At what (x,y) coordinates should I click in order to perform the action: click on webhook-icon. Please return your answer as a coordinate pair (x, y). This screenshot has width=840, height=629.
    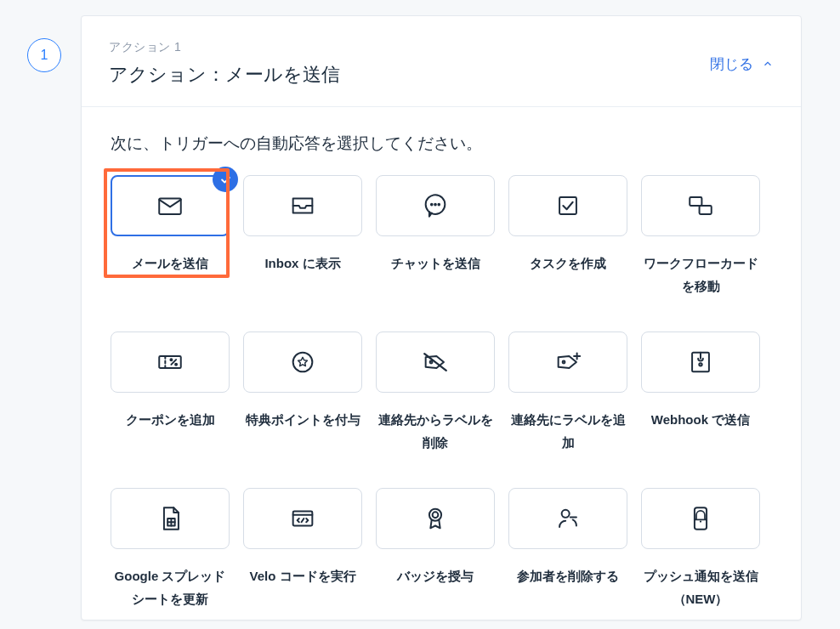
    Looking at the image, I should click on (701, 362).